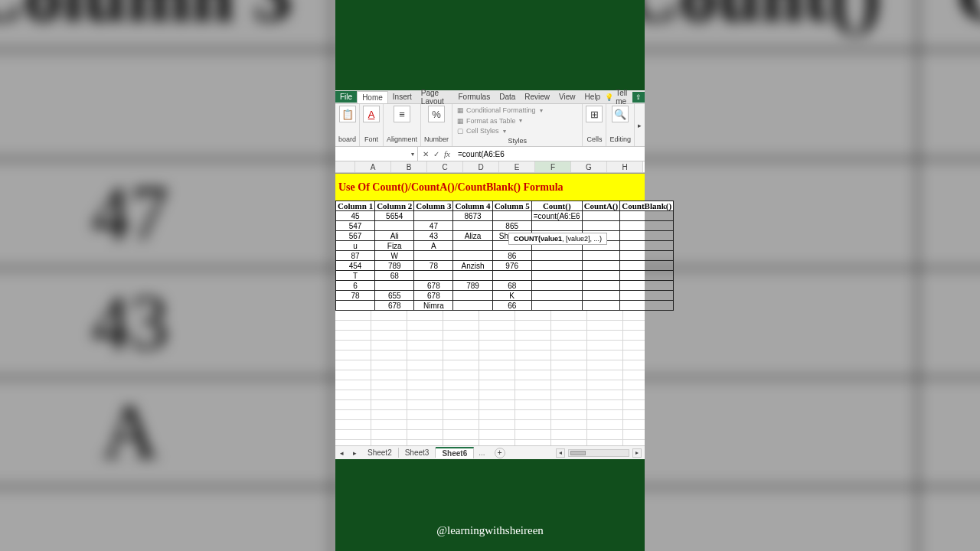  What do you see at coordinates (341, 453) in the screenshot?
I see `sheet-nav-prev: ◂` at bounding box center [341, 453].